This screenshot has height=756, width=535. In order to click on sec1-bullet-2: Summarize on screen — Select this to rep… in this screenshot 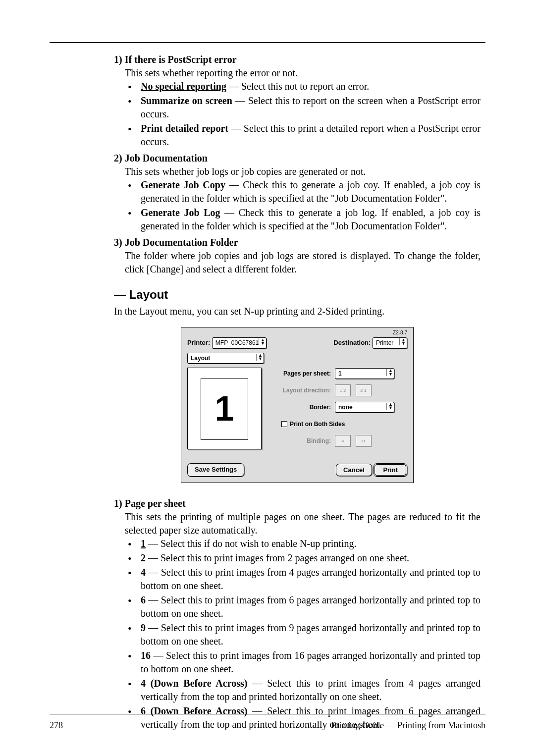, I will do `click(304, 108)`.